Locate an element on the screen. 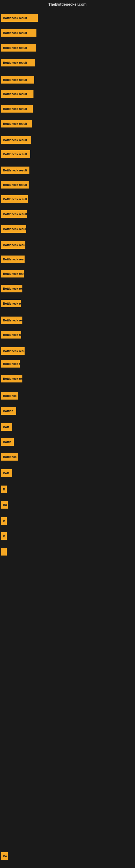 This screenshot has height=868, width=135. bar-label: Bottle is located at coordinates (7, 442).